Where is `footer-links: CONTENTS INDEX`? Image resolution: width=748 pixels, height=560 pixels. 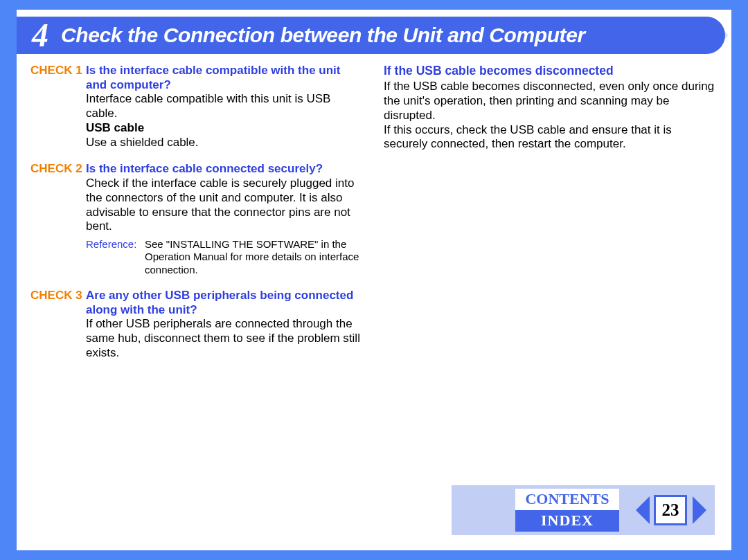 footer-links: CONTENTS INDEX is located at coordinates (567, 509).